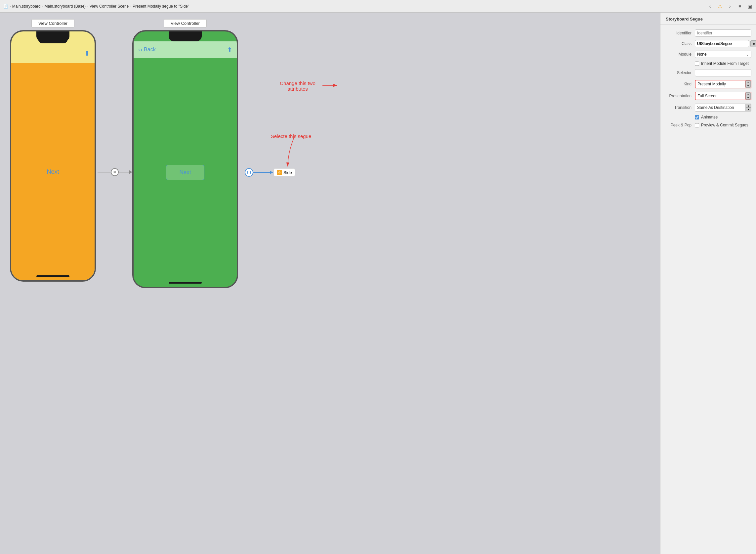 This screenshot has height=554, width=756. Describe the element at coordinates (53, 172) in the screenshot. I see `vc1-next-label: Next` at that location.